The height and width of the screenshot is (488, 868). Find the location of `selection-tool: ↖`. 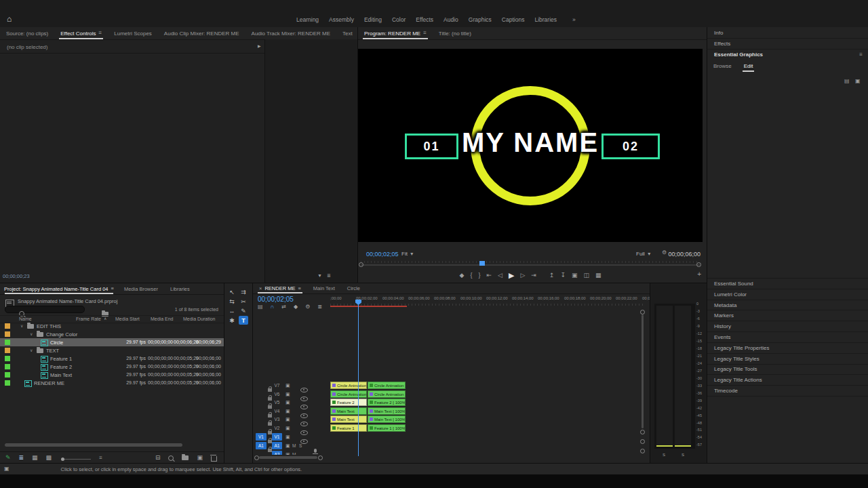

selection-tool: ↖ is located at coordinates (232, 291).